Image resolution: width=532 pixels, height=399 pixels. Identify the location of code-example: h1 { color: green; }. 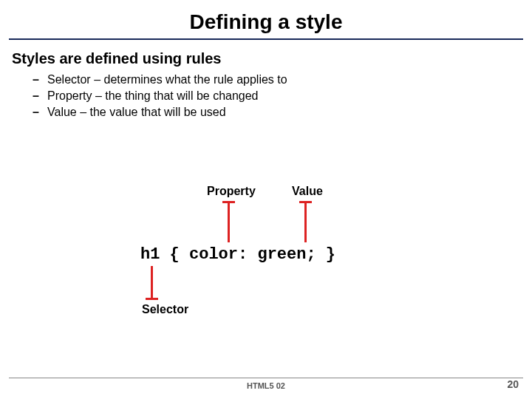
(238, 254).